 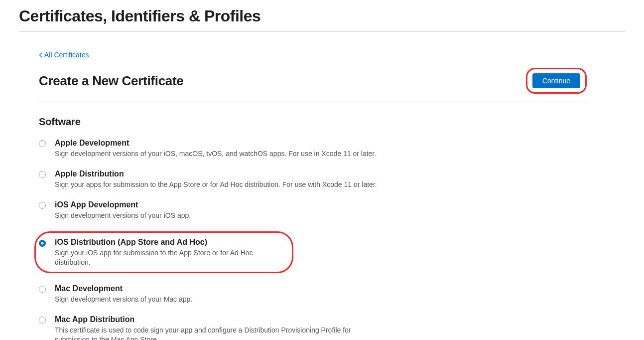 What do you see at coordinates (556, 81) in the screenshot?
I see `continue-button: Continue` at bounding box center [556, 81].